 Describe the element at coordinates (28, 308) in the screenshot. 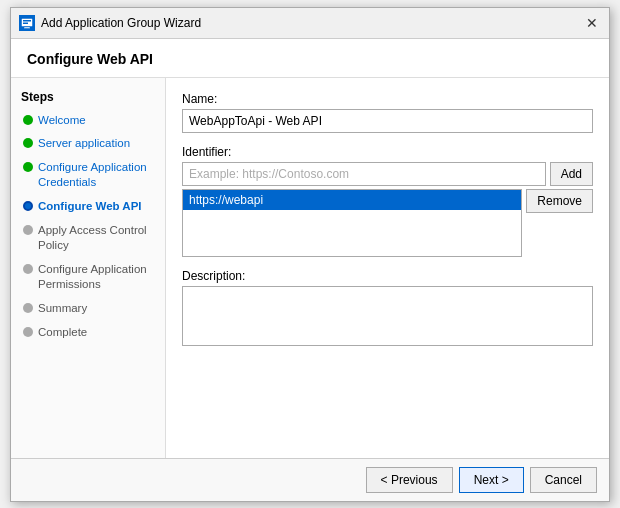

I see `step-dot-summary` at that location.